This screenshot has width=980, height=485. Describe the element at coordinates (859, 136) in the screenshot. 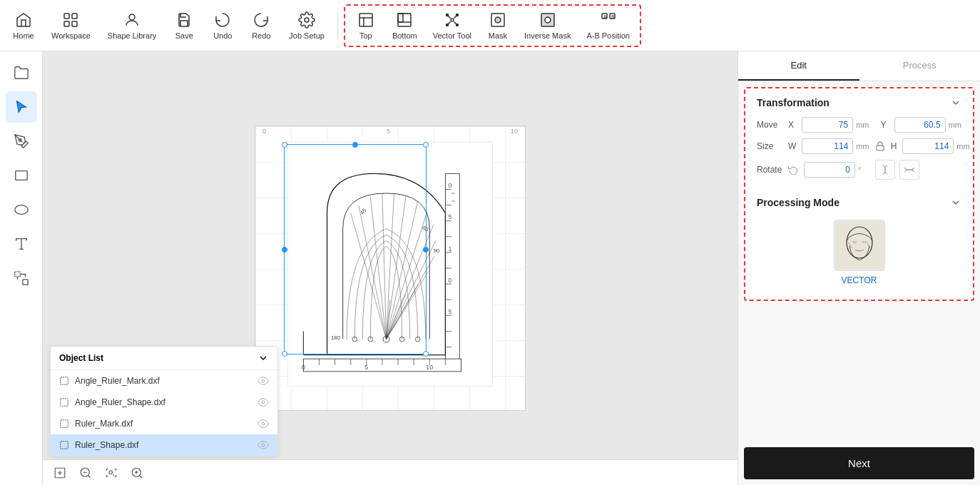

I see `transformation-section: Transformation Move X mm Y mm` at that location.